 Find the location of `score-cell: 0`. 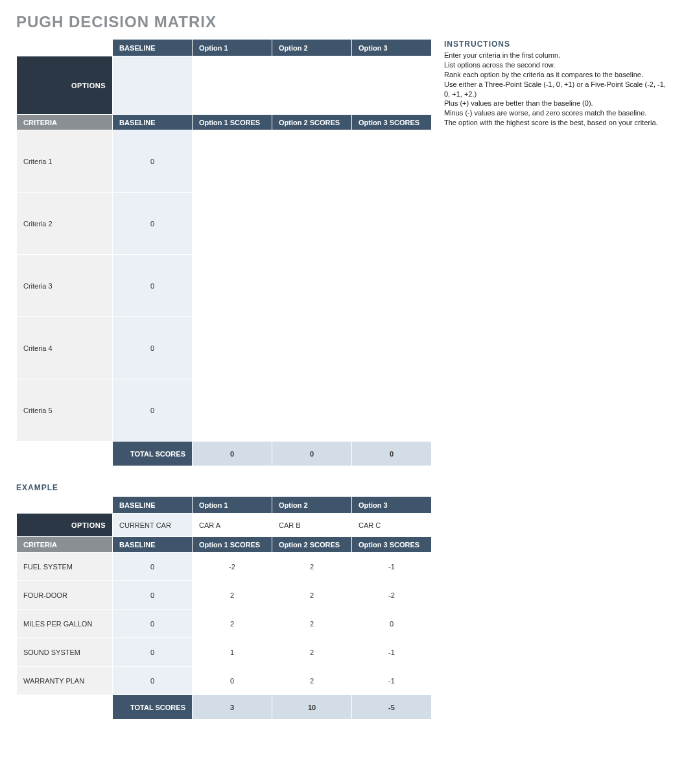

score-cell: 0 is located at coordinates (392, 624).